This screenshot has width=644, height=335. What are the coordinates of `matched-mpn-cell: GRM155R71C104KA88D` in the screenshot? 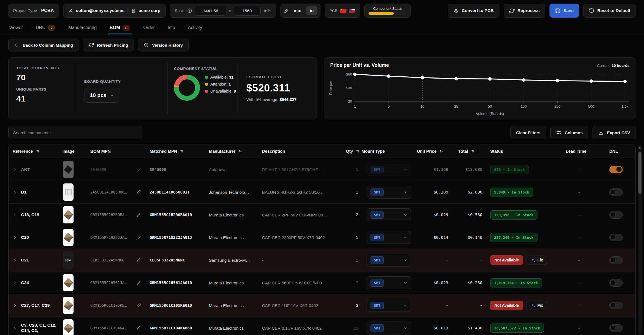 It's located at (179, 328).